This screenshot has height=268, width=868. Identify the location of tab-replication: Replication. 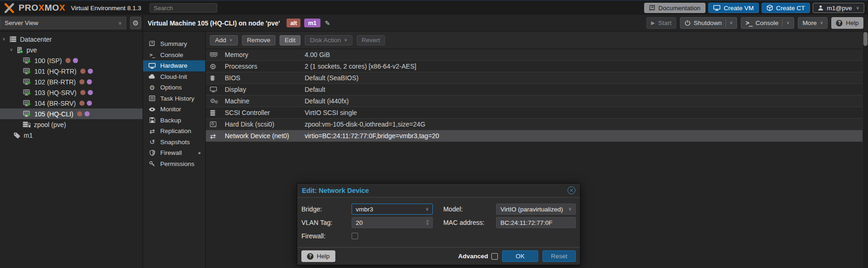
(174, 131).